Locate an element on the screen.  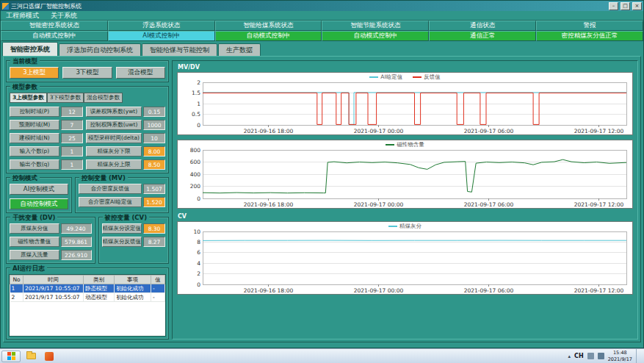
show-desktop-button is located at coordinates (638, 356).